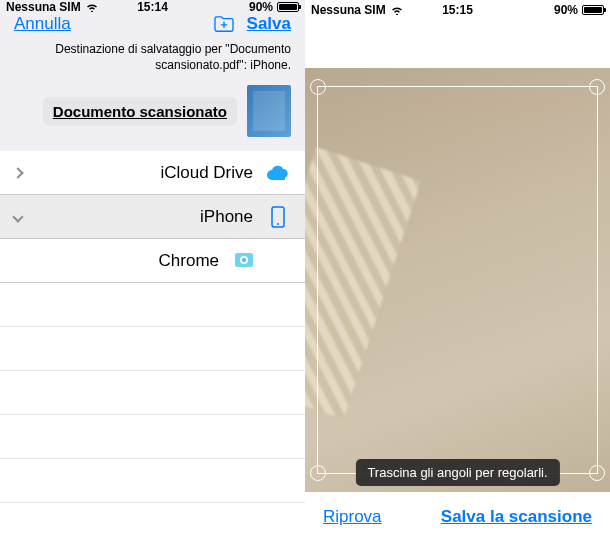 The width and height of the screenshot is (610, 542). I want to click on document-thumbnail, so click(269, 111).